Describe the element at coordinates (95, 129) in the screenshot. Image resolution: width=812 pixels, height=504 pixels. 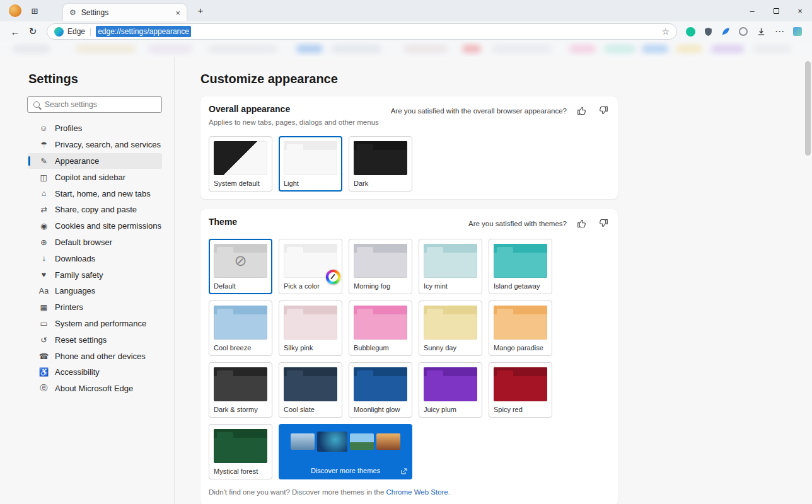
I see `sidebar-item-profiles: ☺Profiles` at that location.